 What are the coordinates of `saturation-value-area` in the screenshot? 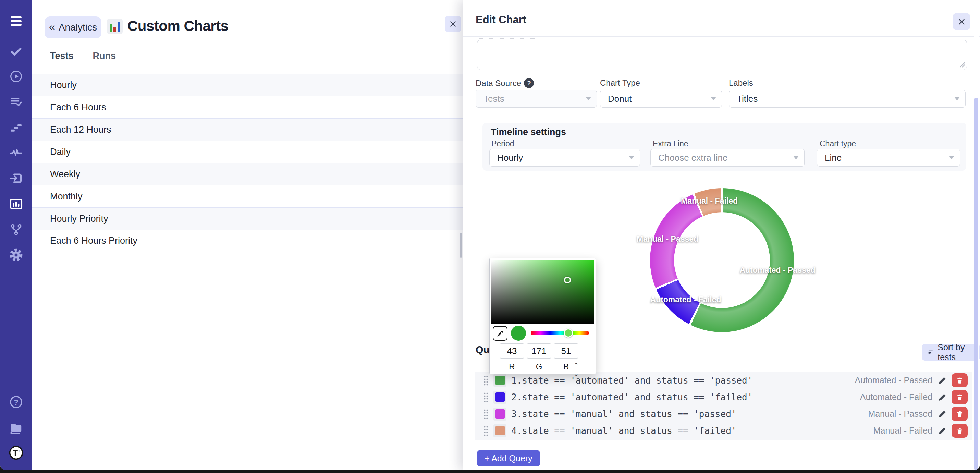 It's located at (543, 292).